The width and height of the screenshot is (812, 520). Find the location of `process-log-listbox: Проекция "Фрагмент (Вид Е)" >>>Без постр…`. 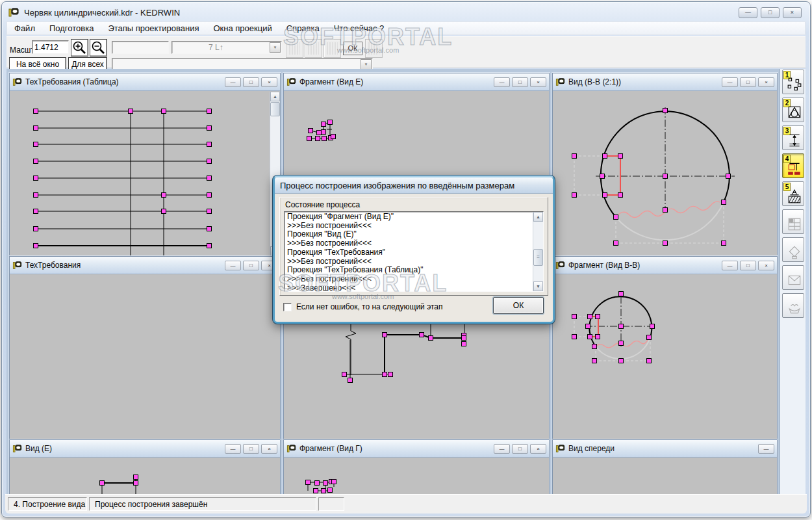

process-log-listbox: Проекция "Фрагмент (Вид Е)" >>>Без постр… is located at coordinates (414, 252).